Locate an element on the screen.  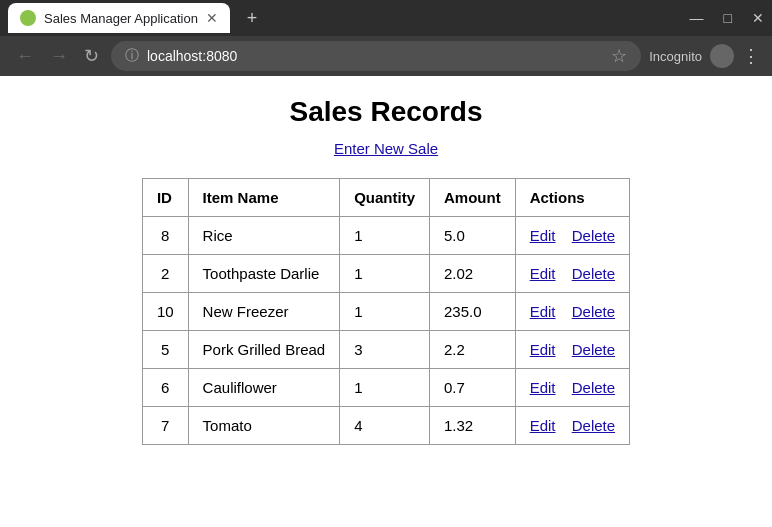
cell-amount: 2.02 is located at coordinates (473, 274).